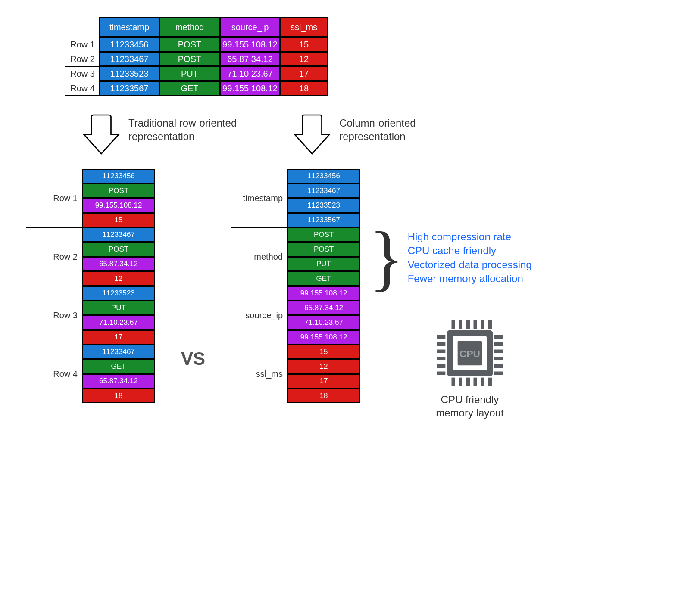 The image size is (700, 609). I want to click on header-method: method, so click(190, 27).